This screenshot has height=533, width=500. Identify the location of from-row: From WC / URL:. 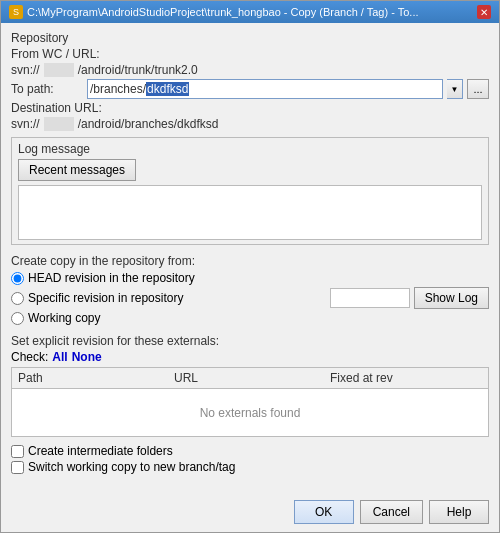
(250, 54).